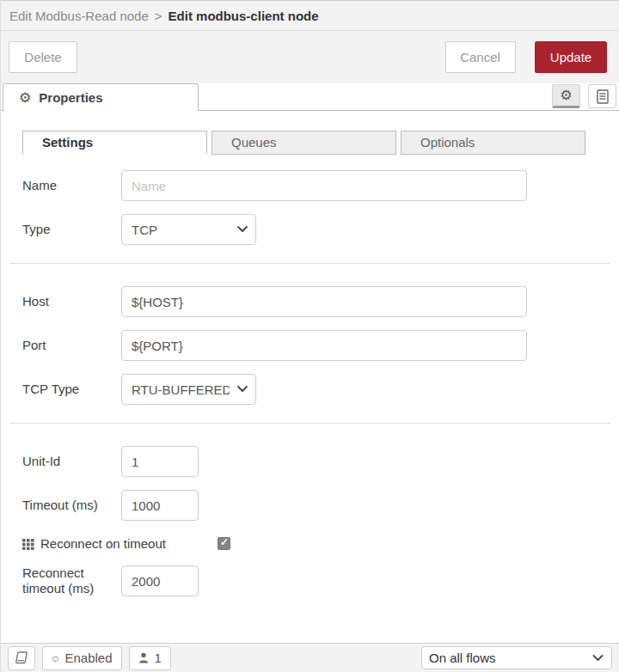 The image size is (619, 672). Describe the element at coordinates (321, 143) in the screenshot. I see `settings-tab-bar: Settings Queues Optionals` at that location.